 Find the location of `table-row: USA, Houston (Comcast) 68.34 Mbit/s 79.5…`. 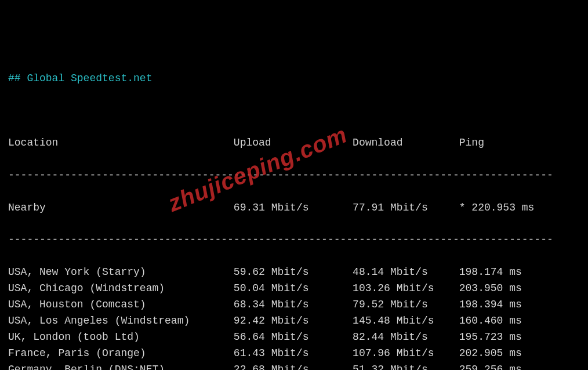

table-row: USA, Houston (Comcast) 68.34 Mbit/s 79.5… is located at coordinates (294, 305).